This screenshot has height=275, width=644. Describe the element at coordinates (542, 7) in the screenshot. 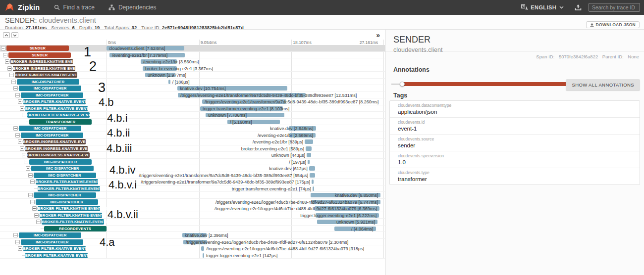

I see `language-selector: ENGLISH` at that location.